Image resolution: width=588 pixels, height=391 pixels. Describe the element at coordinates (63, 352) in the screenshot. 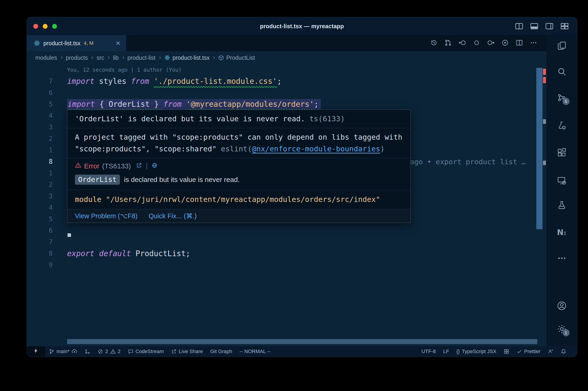

I see `branch-item: main*` at that location.